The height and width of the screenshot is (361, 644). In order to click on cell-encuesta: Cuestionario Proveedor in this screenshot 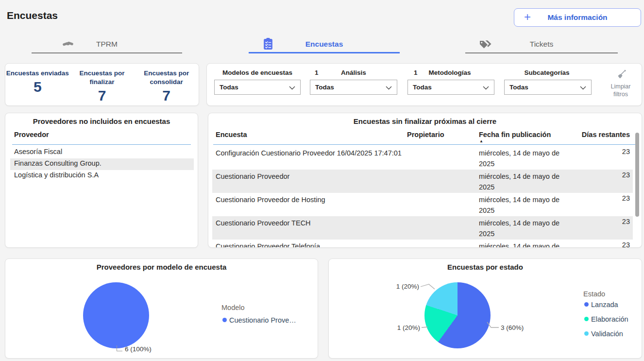, I will do `click(311, 176)`.